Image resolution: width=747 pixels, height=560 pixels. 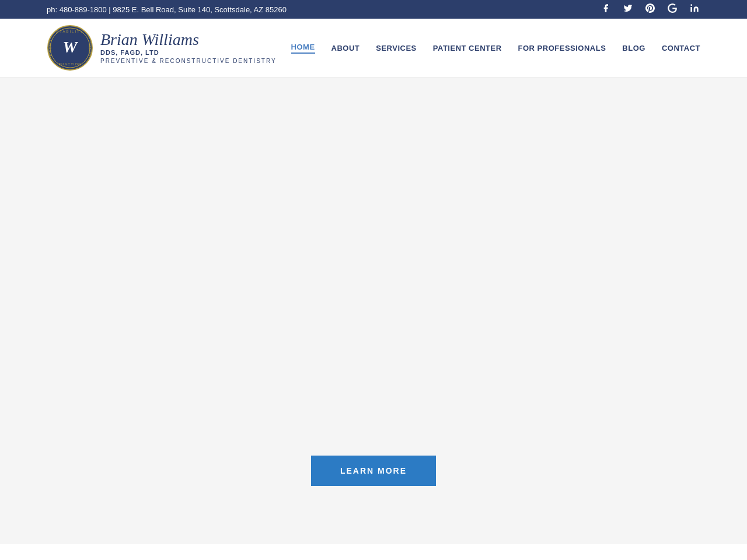 I want to click on twitter-icon, so click(x=628, y=9).